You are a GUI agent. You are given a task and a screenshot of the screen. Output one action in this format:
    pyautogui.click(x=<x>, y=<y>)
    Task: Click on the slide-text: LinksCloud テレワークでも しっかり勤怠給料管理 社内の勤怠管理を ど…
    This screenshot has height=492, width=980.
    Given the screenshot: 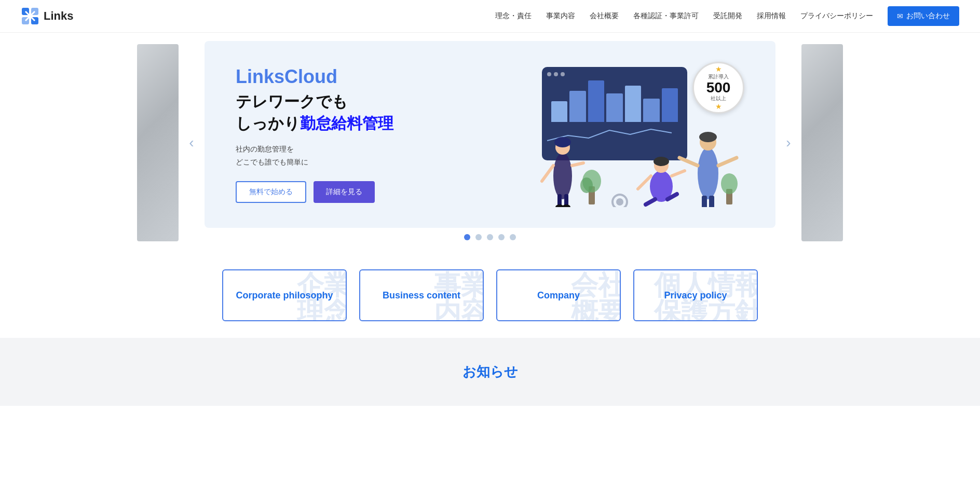 What is the action you would take?
    pyautogui.click(x=315, y=134)
    